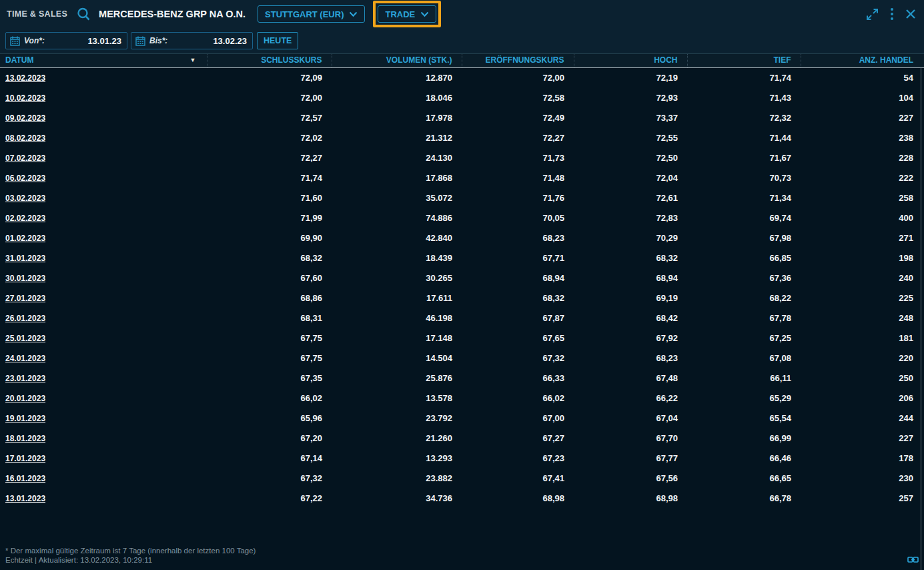 The height and width of the screenshot is (570, 924). I want to click on cell-tief: 65,29, so click(744, 398).